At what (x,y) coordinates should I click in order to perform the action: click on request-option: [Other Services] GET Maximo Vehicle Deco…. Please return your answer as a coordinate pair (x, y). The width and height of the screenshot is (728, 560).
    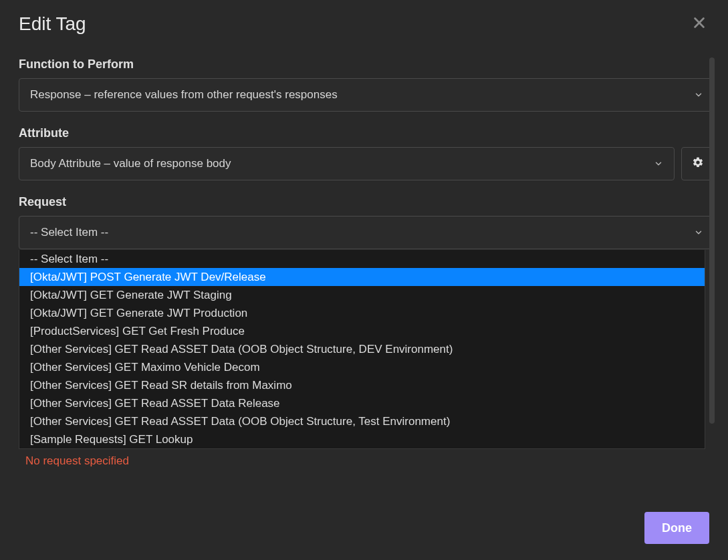
    Looking at the image, I should click on (362, 368).